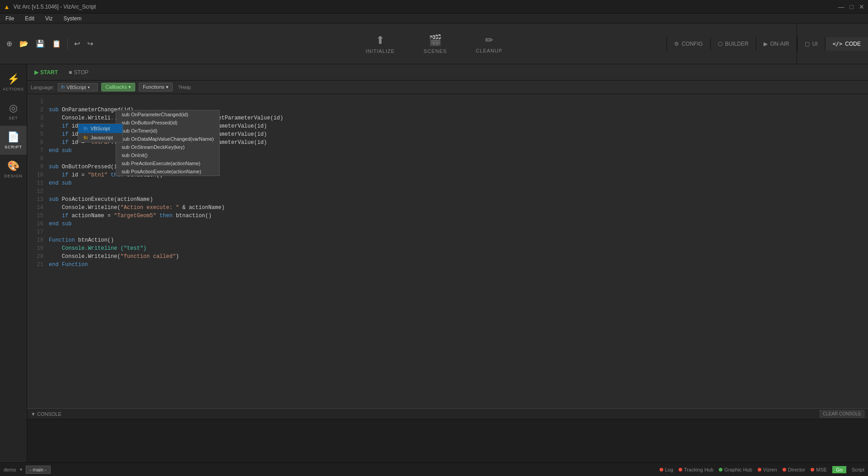  I want to click on on-air-icon: ▶, so click(766, 44).